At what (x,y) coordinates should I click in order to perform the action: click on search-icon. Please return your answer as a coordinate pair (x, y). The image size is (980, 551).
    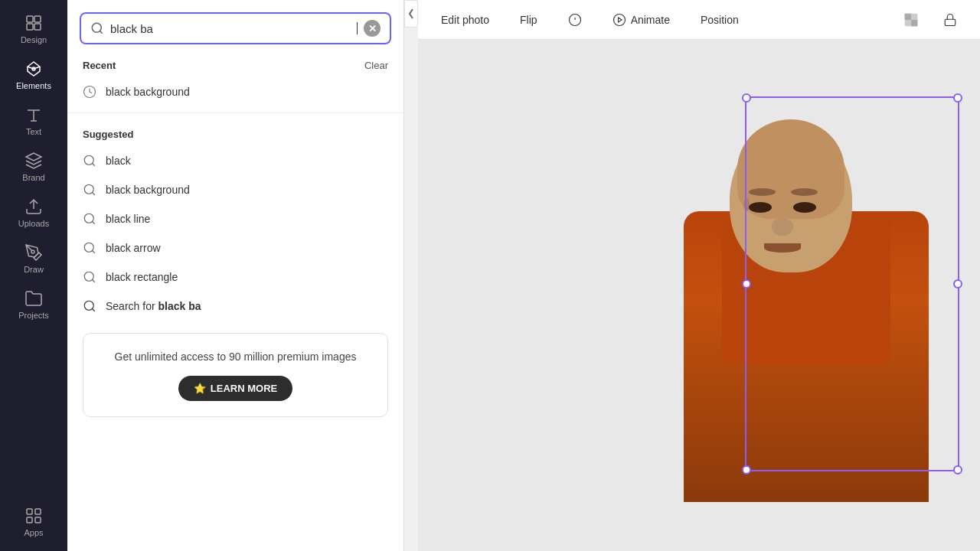
    Looking at the image, I should click on (97, 28).